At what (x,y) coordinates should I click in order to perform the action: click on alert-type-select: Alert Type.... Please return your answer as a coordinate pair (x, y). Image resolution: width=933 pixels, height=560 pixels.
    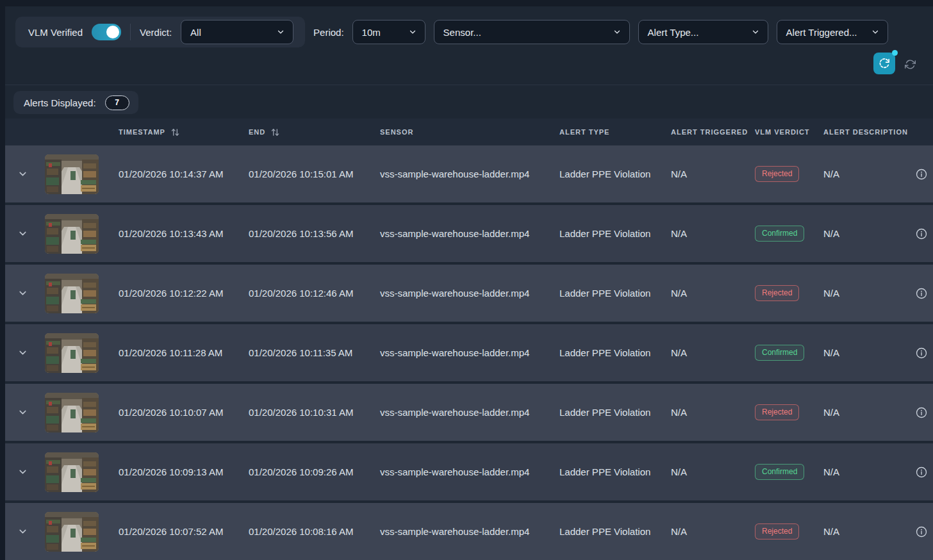
    Looking at the image, I should click on (704, 32).